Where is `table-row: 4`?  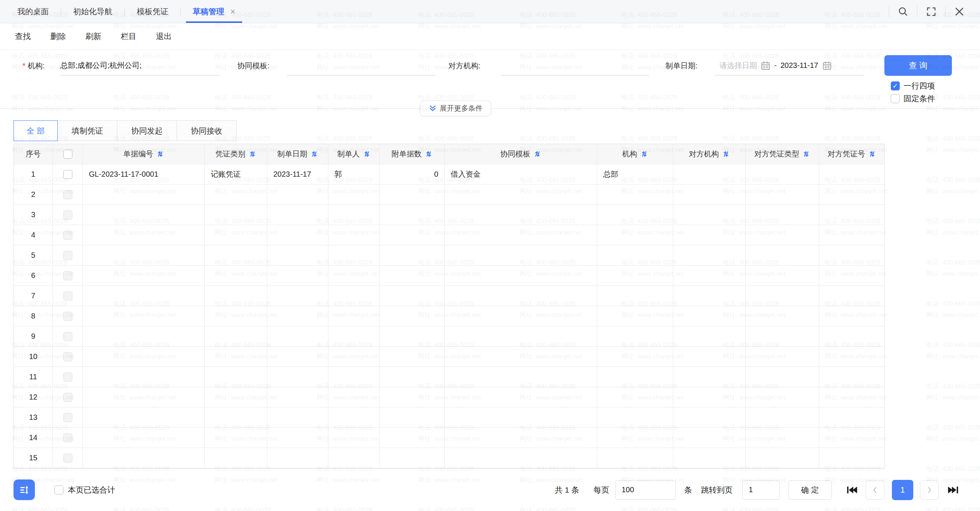 table-row: 4 is located at coordinates (449, 235).